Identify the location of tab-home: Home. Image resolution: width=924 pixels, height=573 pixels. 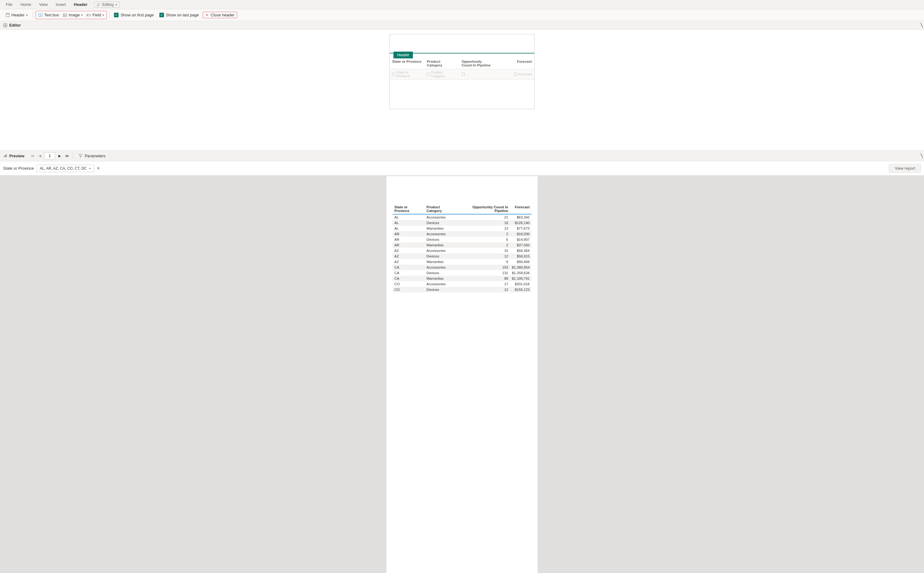
(26, 5).